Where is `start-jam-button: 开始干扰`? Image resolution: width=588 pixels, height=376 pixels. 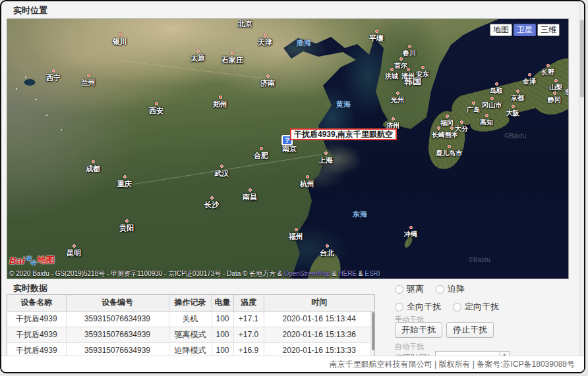 start-jam-button: 开始干扰 is located at coordinates (419, 330).